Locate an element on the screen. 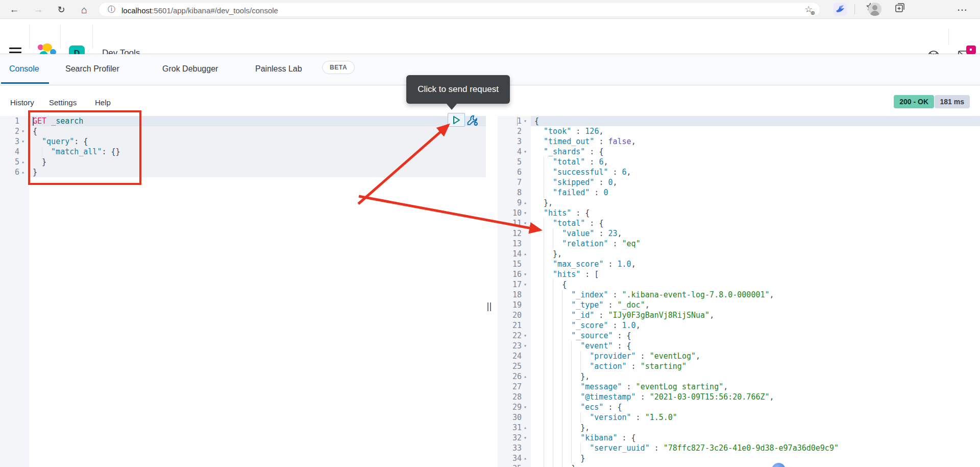 The width and height of the screenshot is (980, 467). code-line: "@timestamp" : "2021-03-09T15:56:20.766Z… is located at coordinates (755, 397).